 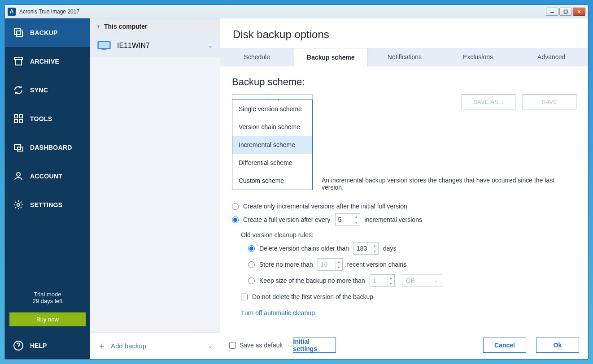 I want to click on save-as-button: SAVE AS..., so click(x=488, y=102).